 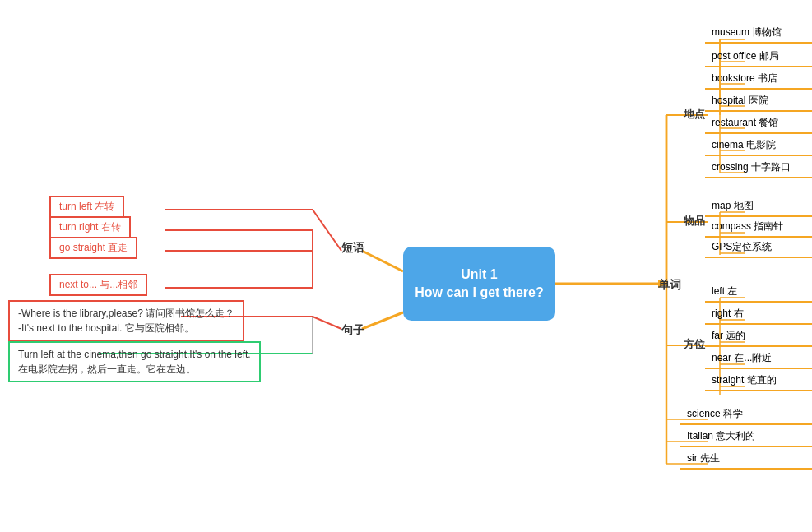 What do you see at coordinates (759, 382) in the screenshot?
I see `dir-straight: straight 笔直的` at bounding box center [759, 382].